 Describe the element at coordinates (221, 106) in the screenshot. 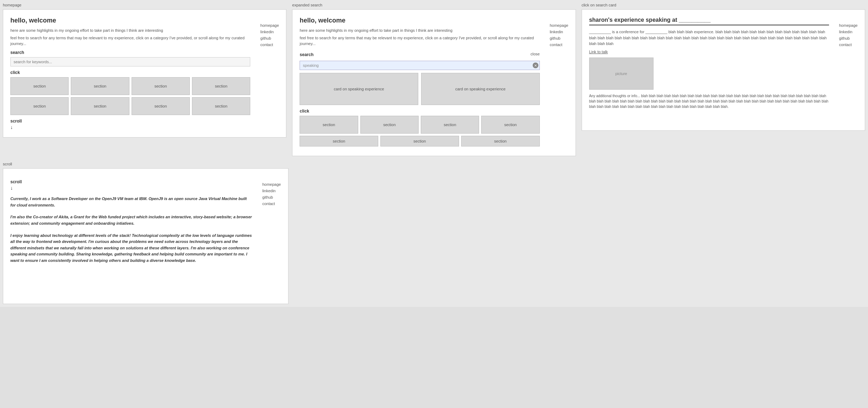

I see `section-card-8: section` at that location.